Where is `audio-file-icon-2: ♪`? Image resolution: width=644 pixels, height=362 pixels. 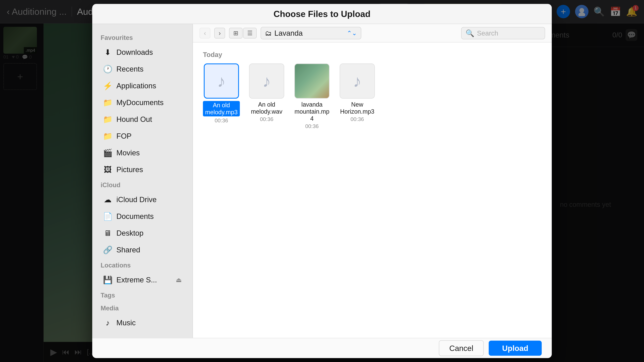 audio-file-icon-2: ♪ is located at coordinates (266, 81).